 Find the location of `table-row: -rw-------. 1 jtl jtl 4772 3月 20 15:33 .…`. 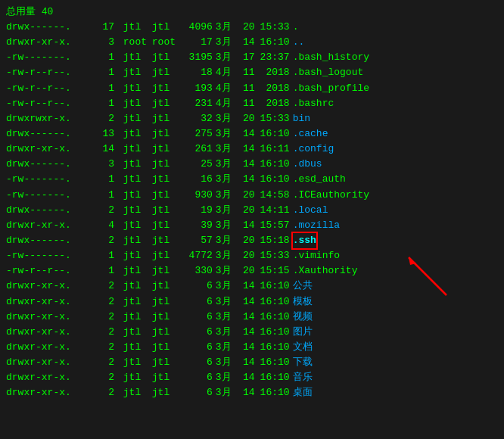

table-row: -rw-------. 1 jtl jtl 4772 3月 20 15:33 .… is located at coordinates (252, 256).